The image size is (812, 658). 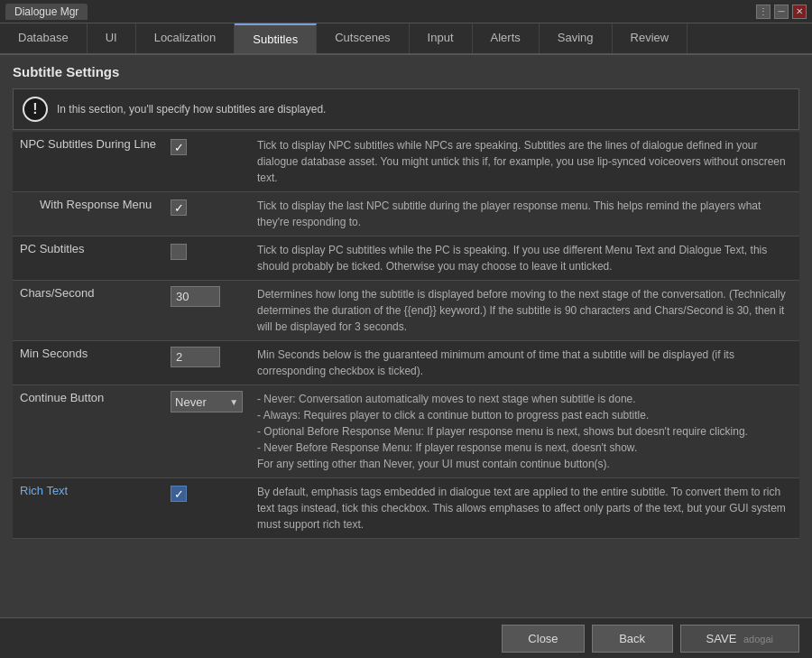 What do you see at coordinates (576, 38) in the screenshot?
I see `tab-saving: Saving` at bounding box center [576, 38].